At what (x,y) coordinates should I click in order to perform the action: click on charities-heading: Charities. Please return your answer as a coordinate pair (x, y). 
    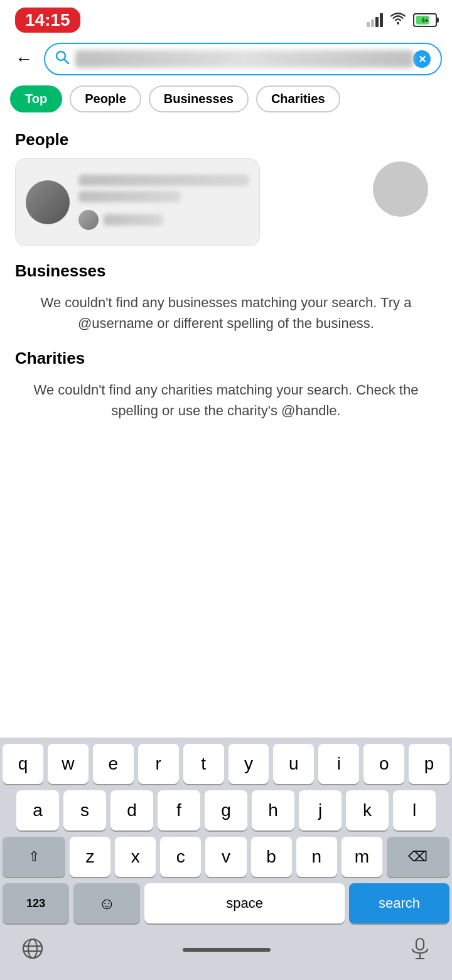
    Looking at the image, I should click on (226, 358).